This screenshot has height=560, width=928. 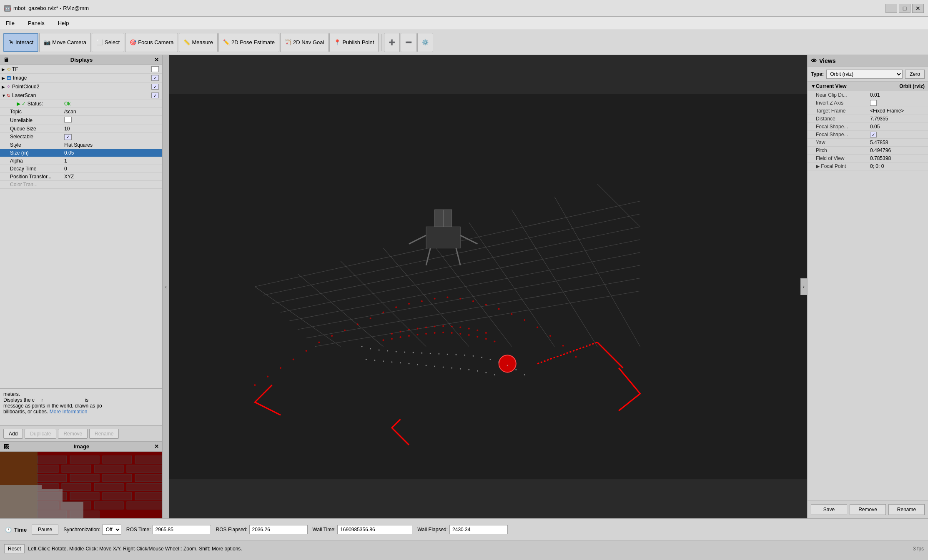 What do you see at coordinates (249, 42) in the screenshot?
I see `pose-estimate-button: ✏️ 2D Pose Estimate` at bounding box center [249, 42].